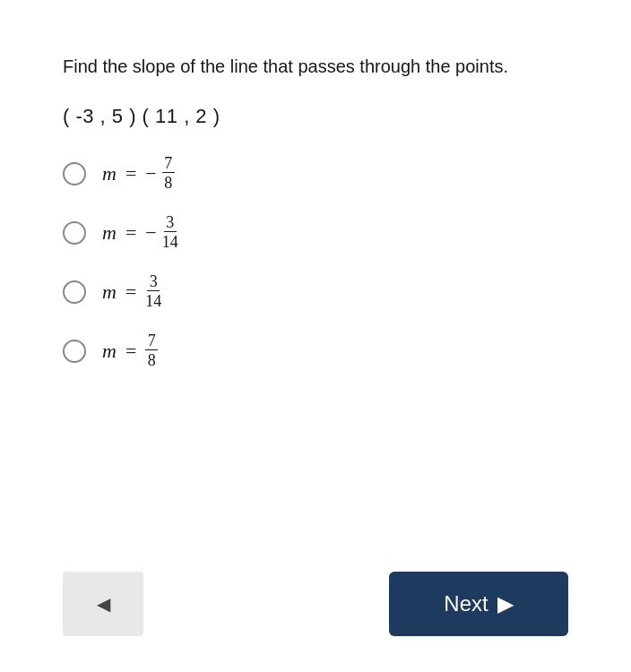  What do you see at coordinates (316, 233) in the screenshot?
I see `option-b-row: m = − 3 14` at bounding box center [316, 233].